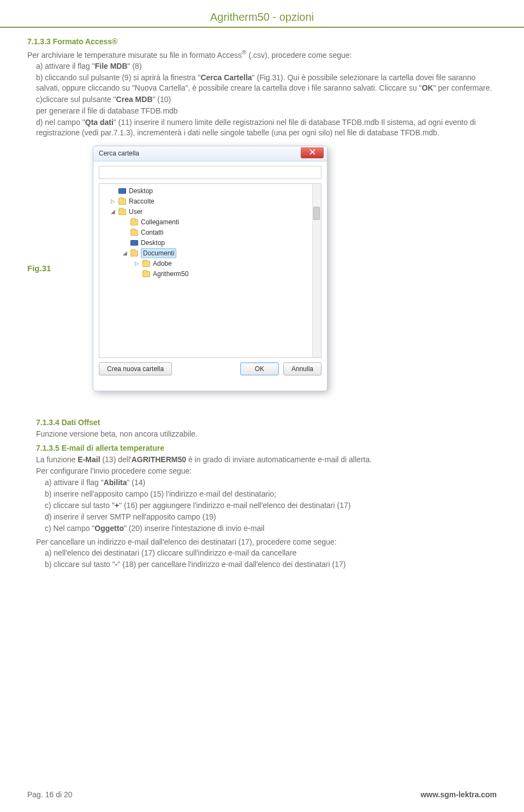 The height and width of the screenshot is (812, 524). What do you see at coordinates (99, 122) in the screenshot?
I see `term-qta-dati: Qta dati` at bounding box center [99, 122].